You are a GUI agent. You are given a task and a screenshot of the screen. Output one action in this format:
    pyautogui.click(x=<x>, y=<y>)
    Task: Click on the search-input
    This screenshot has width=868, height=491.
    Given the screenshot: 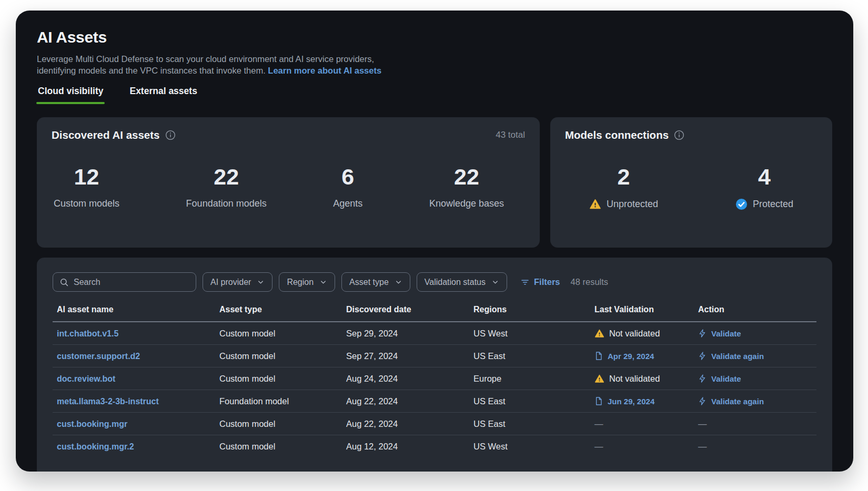 What is the action you would take?
    pyautogui.click(x=132, y=282)
    